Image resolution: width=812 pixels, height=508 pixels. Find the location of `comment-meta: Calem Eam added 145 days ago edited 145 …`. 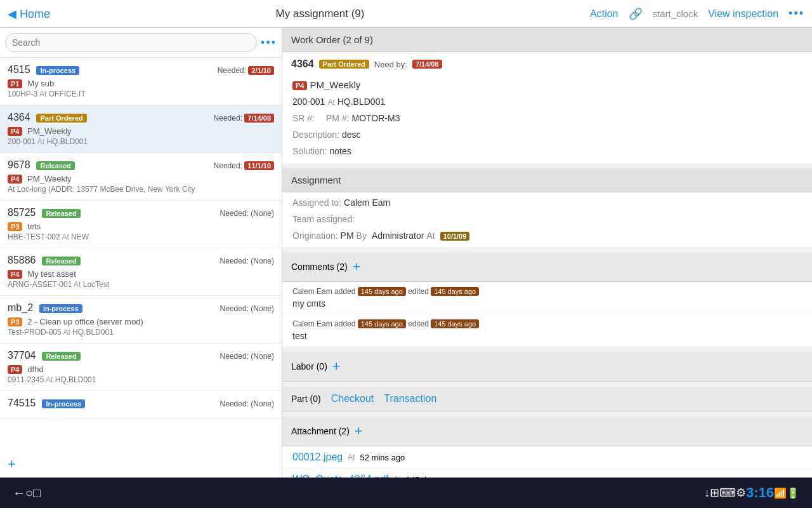

comment-meta: Calem Eam added 145 days ago edited 145 … is located at coordinates (547, 324).